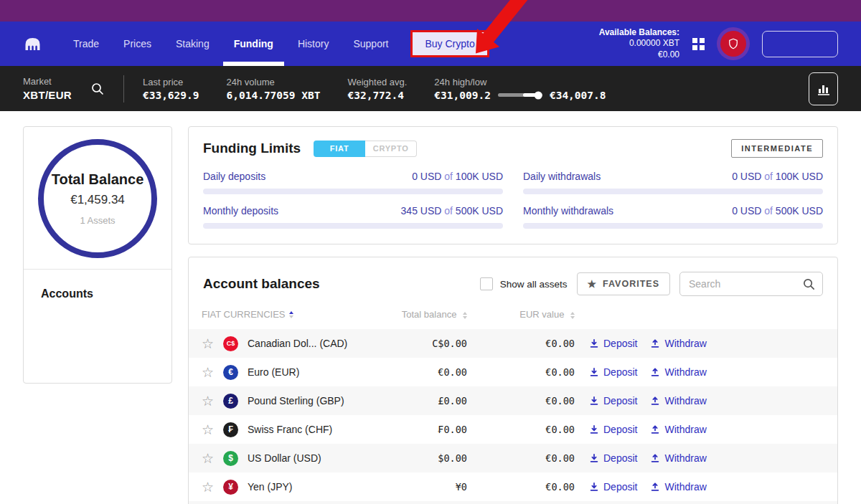  What do you see at coordinates (138, 44) in the screenshot?
I see `nav-item-prices: Prices` at bounding box center [138, 44].